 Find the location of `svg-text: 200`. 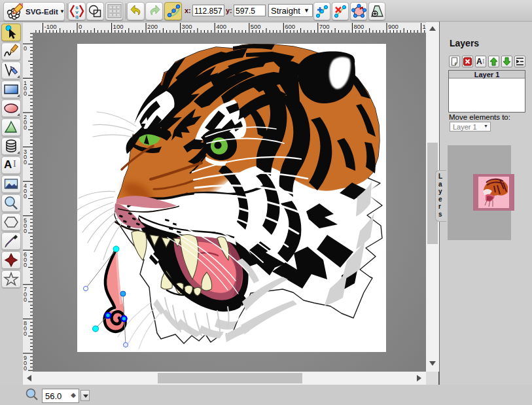

svg-text: 200 is located at coordinates (152, 26).